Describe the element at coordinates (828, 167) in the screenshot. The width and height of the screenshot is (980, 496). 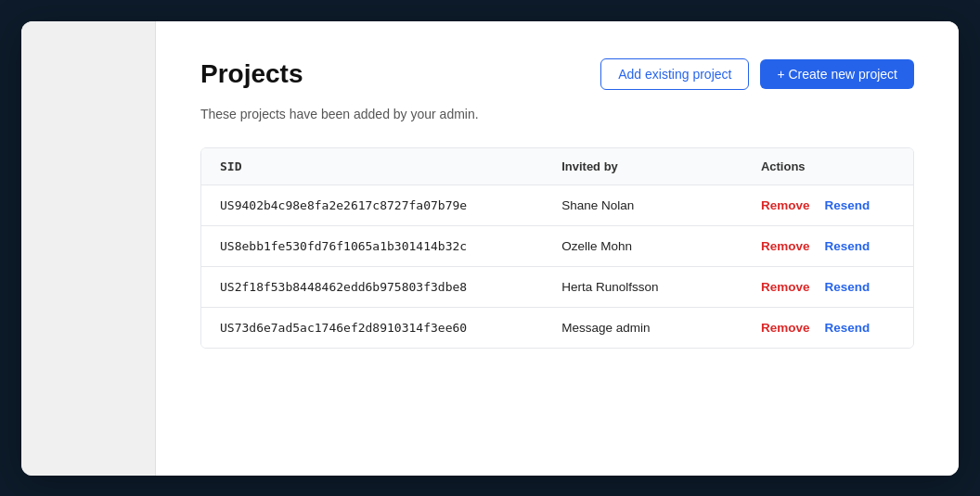
I see `col-header-actions: Actions` at that location.